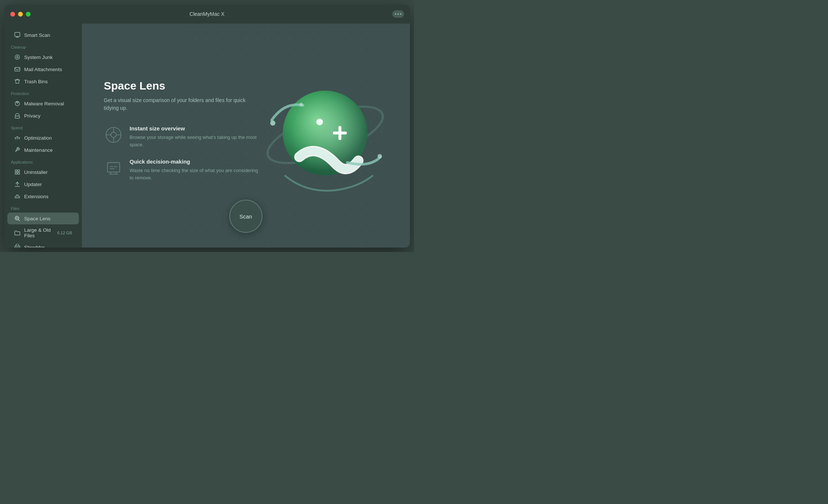  What do you see at coordinates (17, 104) in the screenshot?
I see `malware-icon` at bounding box center [17, 104].